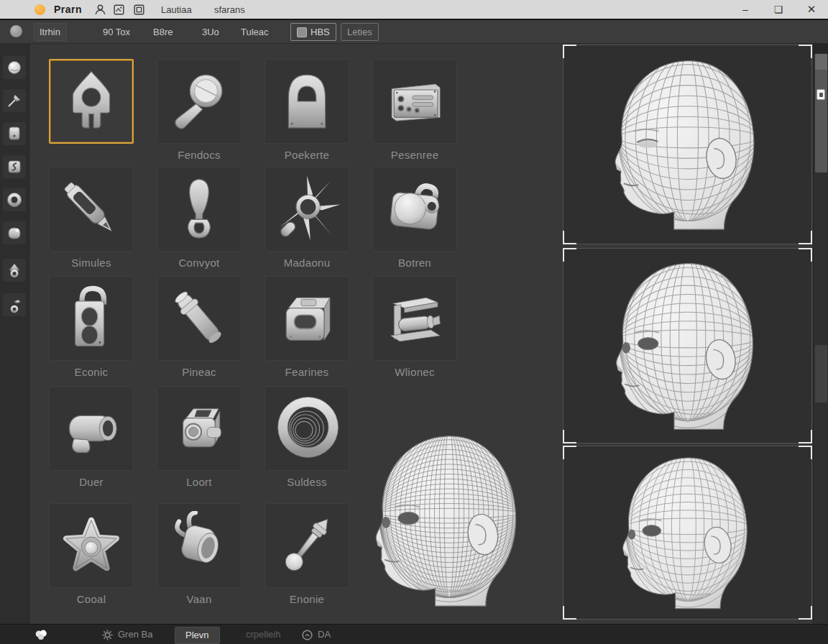  Describe the element at coordinates (116, 32) in the screenshot. I see `toolbar-button-90tox: 90 Tox` at that location.